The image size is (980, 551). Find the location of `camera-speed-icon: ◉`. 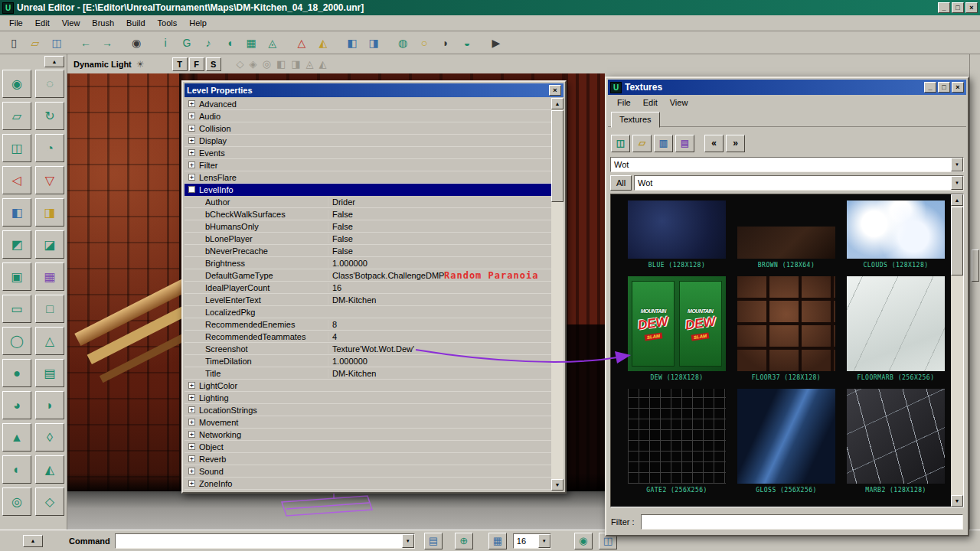

camera-speed-icon: ◉ is located at coordinates (583, 541).